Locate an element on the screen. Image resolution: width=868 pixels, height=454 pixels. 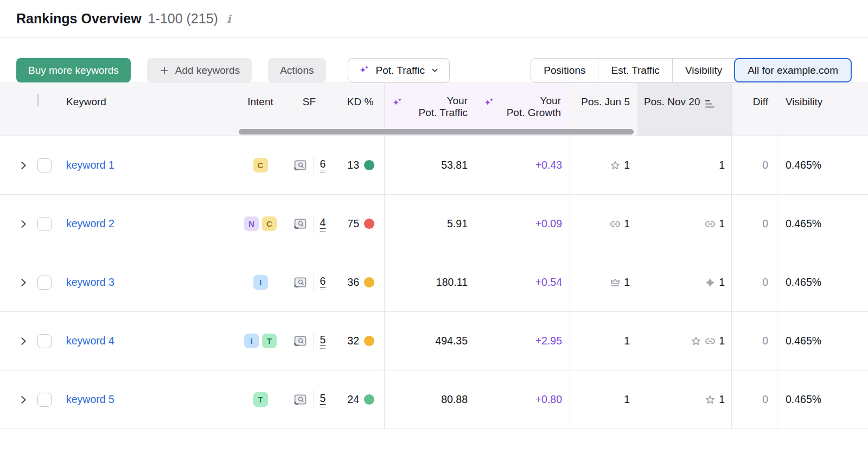
keyword-link: keyword 3 is located at coordinates (90, 282).